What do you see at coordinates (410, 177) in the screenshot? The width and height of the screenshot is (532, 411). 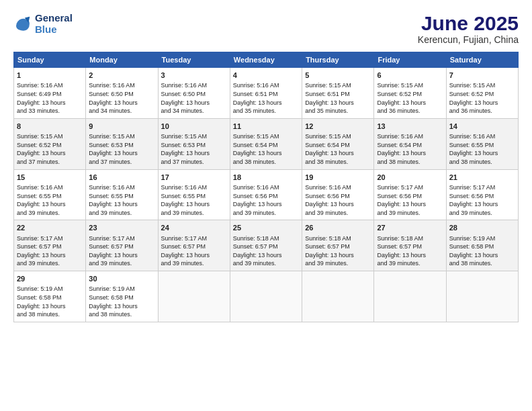 I see `day-number: 20` at bounding box center [410, 177].